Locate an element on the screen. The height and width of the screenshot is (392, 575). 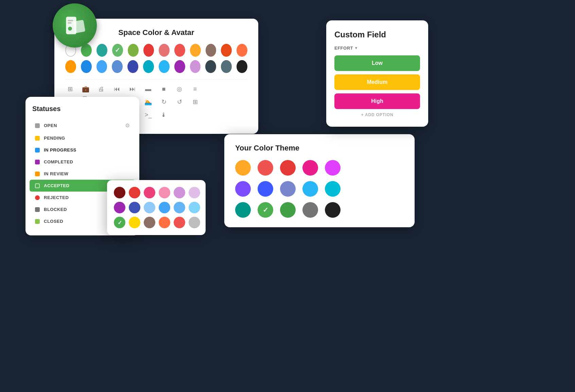
list-icon: ≡ is located at coordinates (195, 89).